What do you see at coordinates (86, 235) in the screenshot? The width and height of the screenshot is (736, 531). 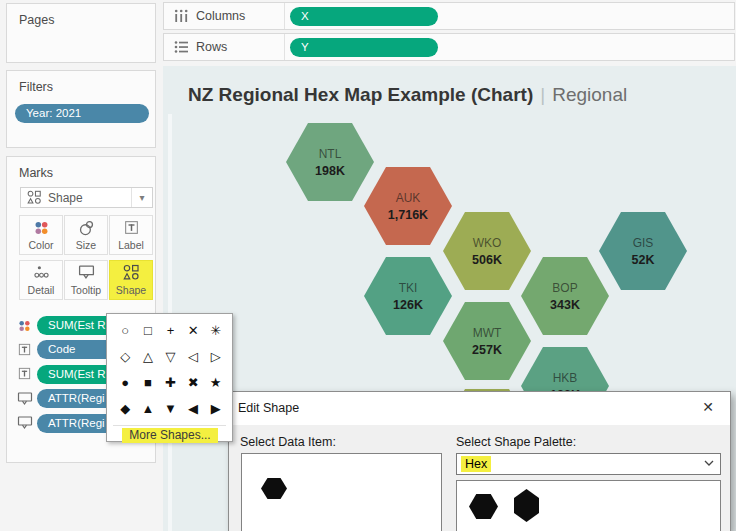 I see `size-button: Size` at bounding box center [86, 235].